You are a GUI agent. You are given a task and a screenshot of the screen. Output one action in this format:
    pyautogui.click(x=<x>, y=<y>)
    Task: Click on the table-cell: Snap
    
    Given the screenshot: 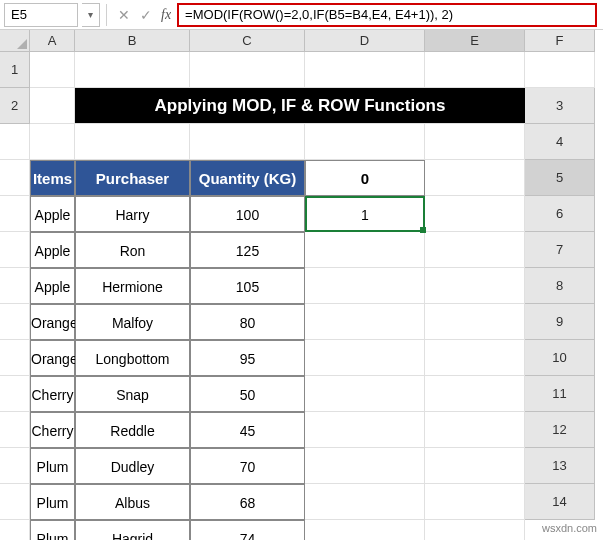 What is the action you would take?
    pyautogui.click(x=132, y=394)
    